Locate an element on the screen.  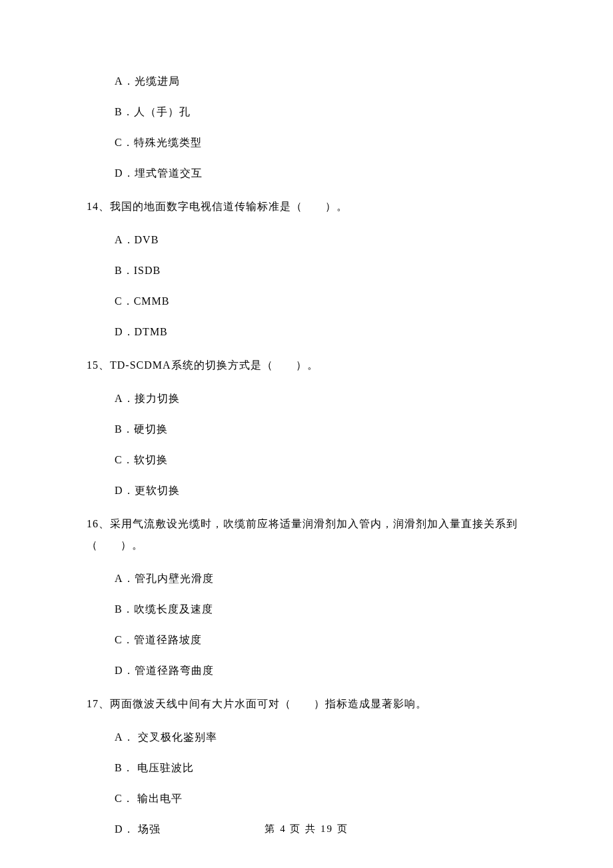
q15-option-a: A．接力切换 is located at coordinates (320, 399).